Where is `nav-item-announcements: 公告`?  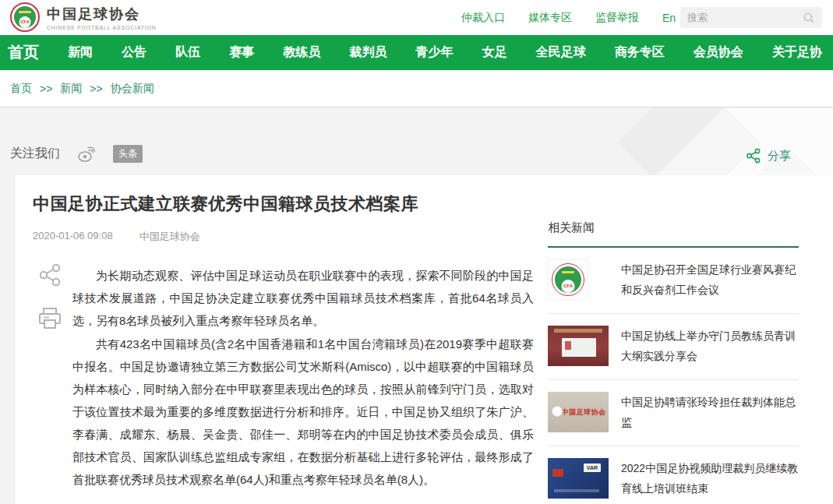 nav-item-announcements: 公告 is located at coordinates (134, 53).